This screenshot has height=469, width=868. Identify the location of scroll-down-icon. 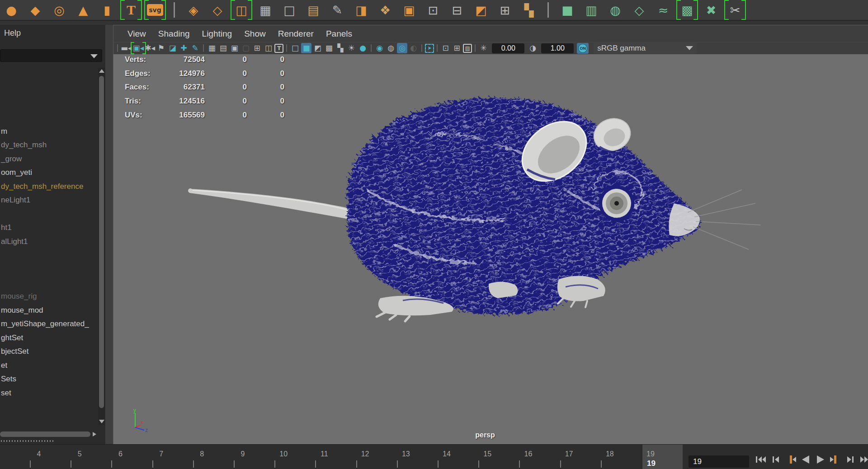
(102, 422).